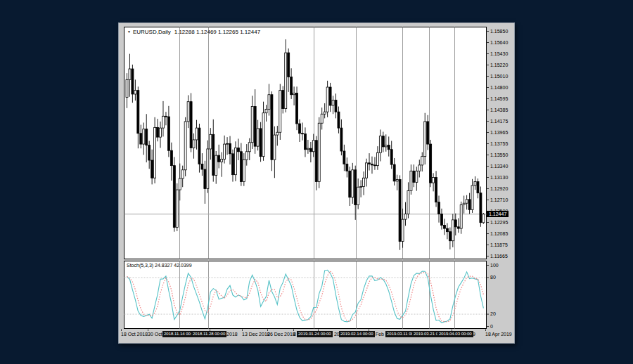 The image size is (633, 364). What do you see at coordinates (493, 278) in the screenshot?
I see `stoch-level-label: 80` at bounding box center [493, 278].